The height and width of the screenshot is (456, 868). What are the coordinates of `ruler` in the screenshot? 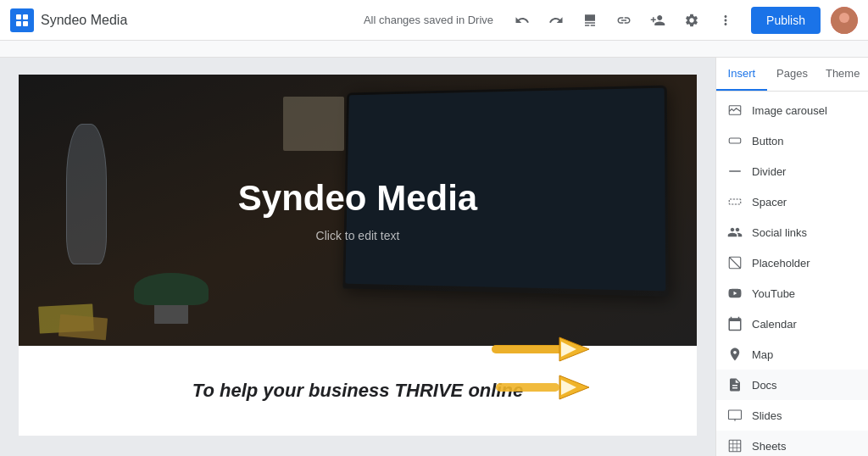 It's located at (434, 49).